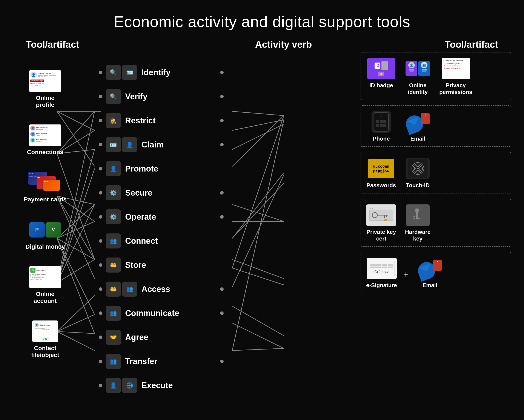 The width and height of the screenshot is (524, 420). I want to click on artifact-group-signature: CConnor e-Signature +, so click(436, 273).